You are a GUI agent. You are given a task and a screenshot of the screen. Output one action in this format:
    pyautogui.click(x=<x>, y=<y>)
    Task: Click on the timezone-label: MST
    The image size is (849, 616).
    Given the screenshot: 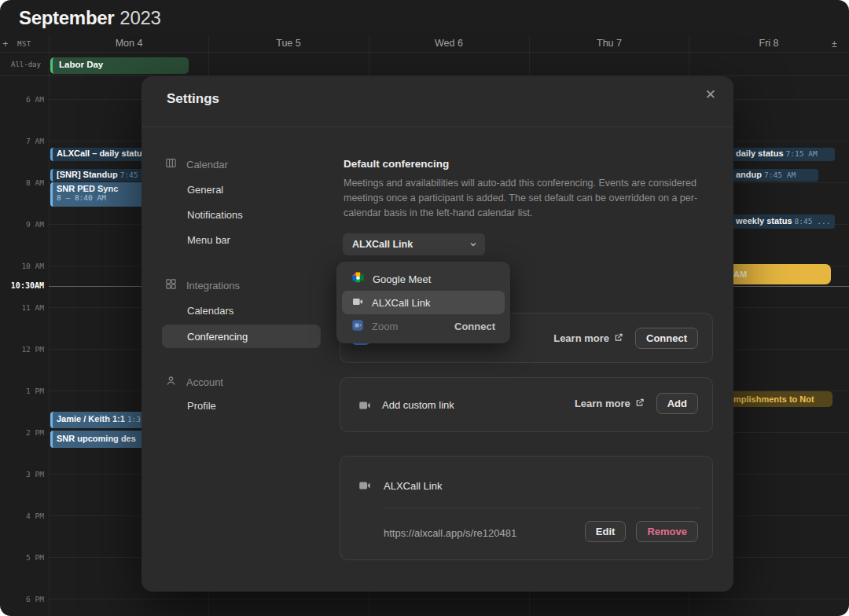 What is the action you would take?
    pyautogui.click(x=24, y=44)
    